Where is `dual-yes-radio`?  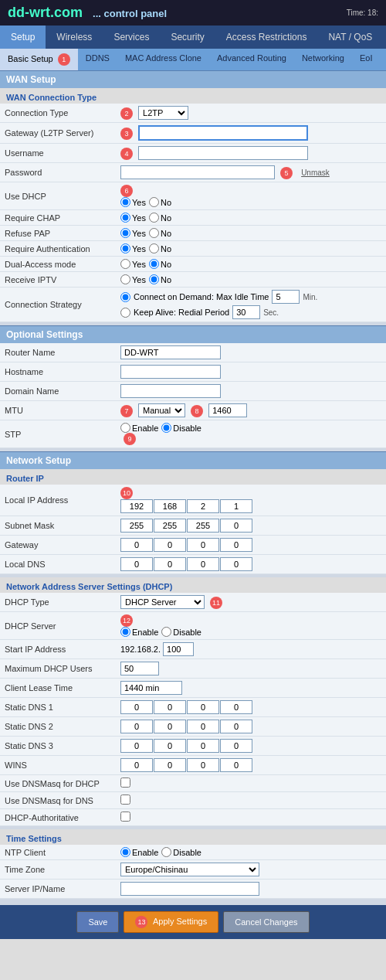
dual-yes-radio is located at coordinates (125, 264).